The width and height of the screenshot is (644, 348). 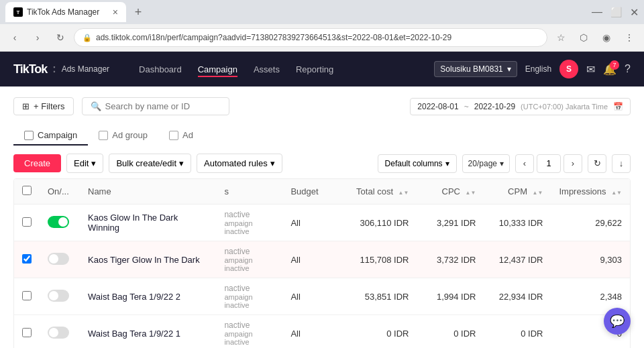 I want to click on page-number-input, so click(x=549, y=164).